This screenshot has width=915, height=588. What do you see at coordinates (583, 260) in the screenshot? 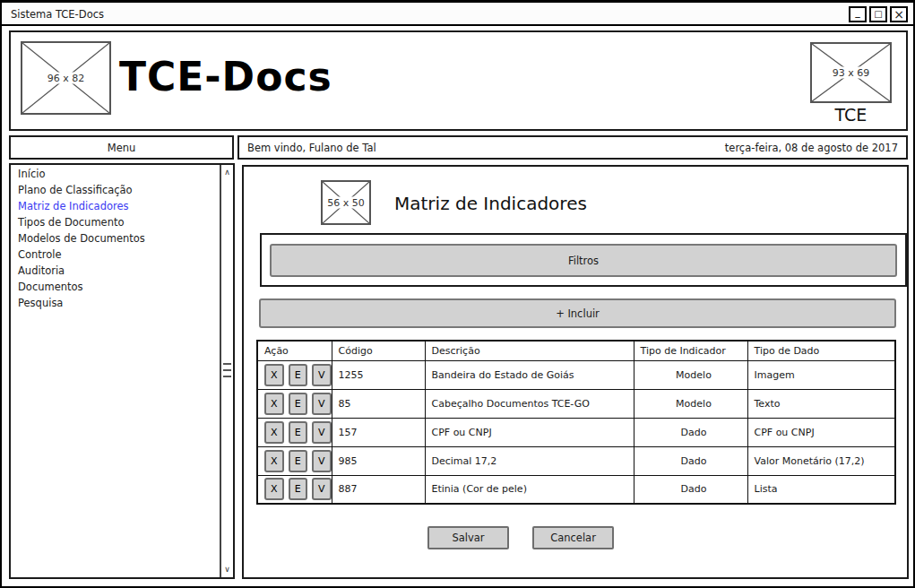
I see `filters-button: Filtros` at bounding box center [583, 260].